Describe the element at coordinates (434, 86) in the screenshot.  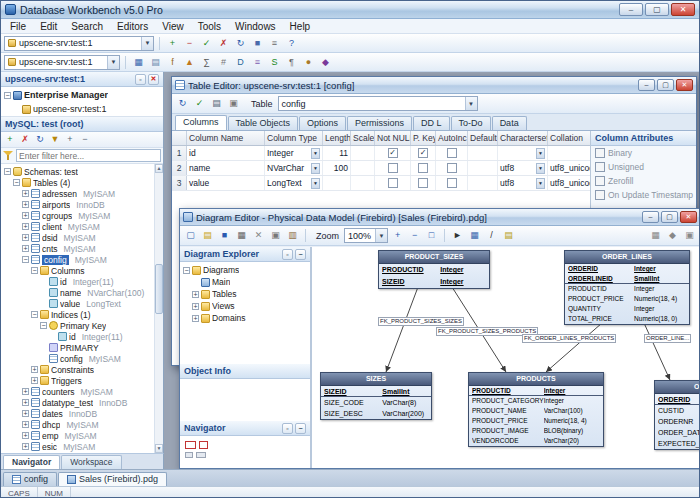
I see `table-editor-titlebar: Table Editor: upscene-srv:test:1 [config…` at that location.